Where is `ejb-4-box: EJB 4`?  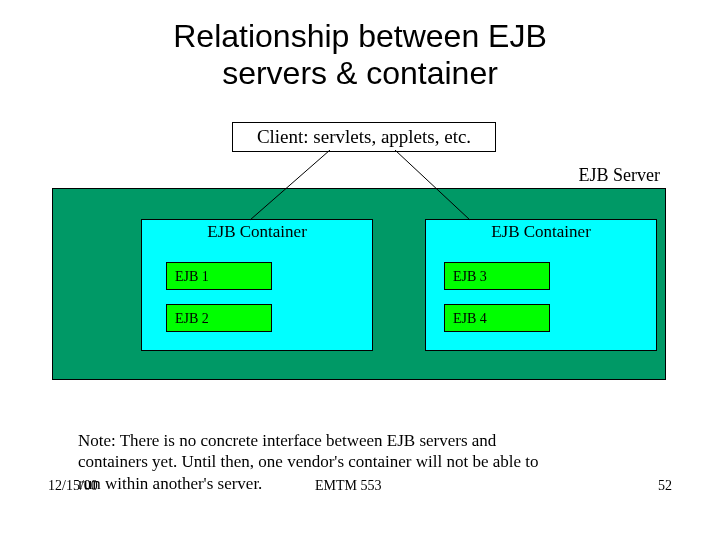 ejb-4-box: EJB 4 is located at coordinates (497, 318).